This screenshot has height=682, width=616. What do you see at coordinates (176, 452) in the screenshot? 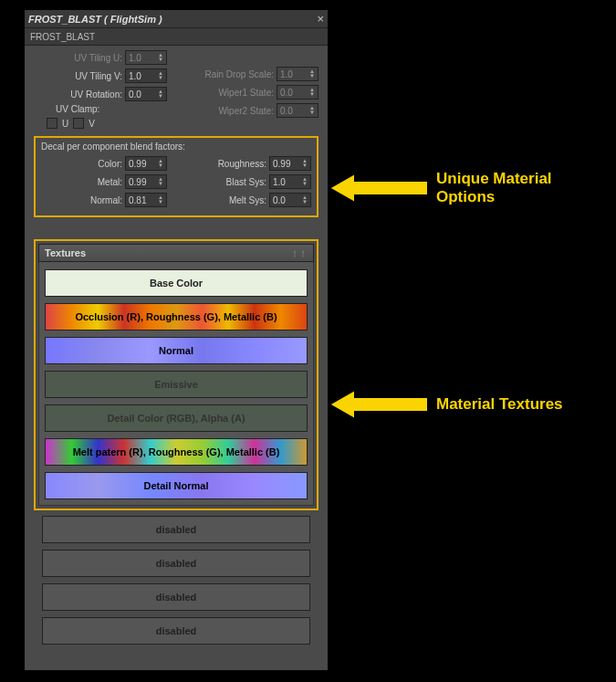
I see `texture-slot-melt-pattern: Melt patern (R), Roughness (G), Metallic…` at bounding box center [176, 452].